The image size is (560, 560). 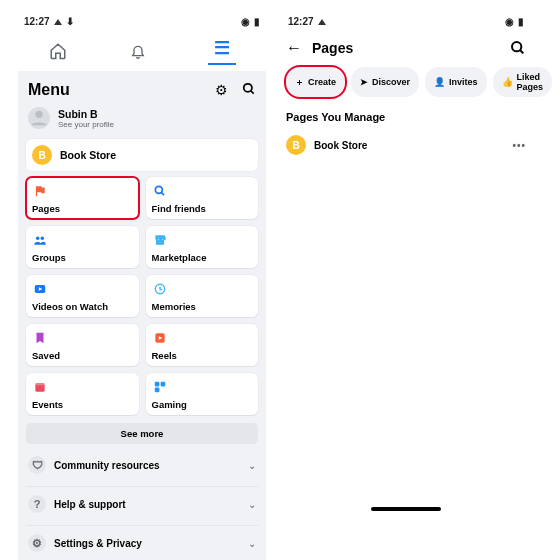 What do you see at coordinates (440, 82) in the screenshot?
I see `person-icon: 👤` at bounding box center [440, 82].